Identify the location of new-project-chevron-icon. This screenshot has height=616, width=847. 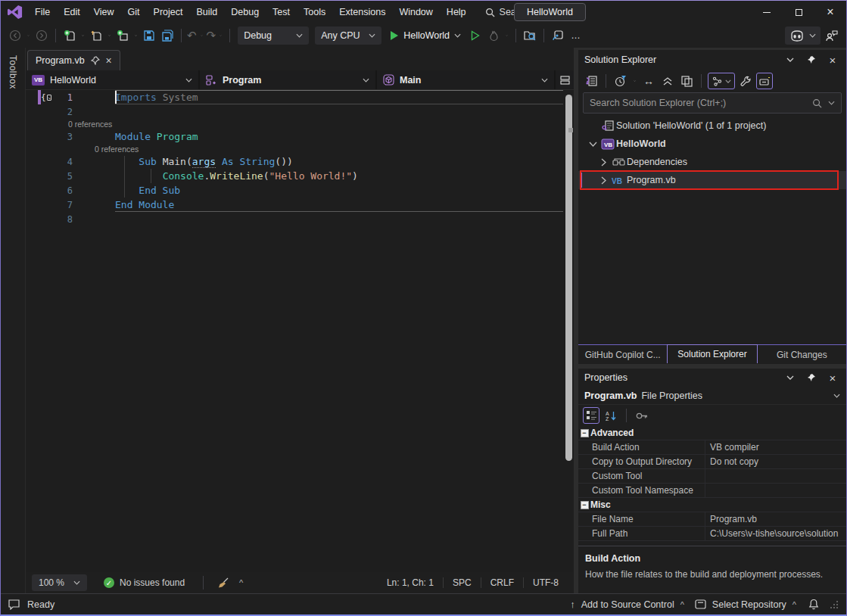
(83, 36).